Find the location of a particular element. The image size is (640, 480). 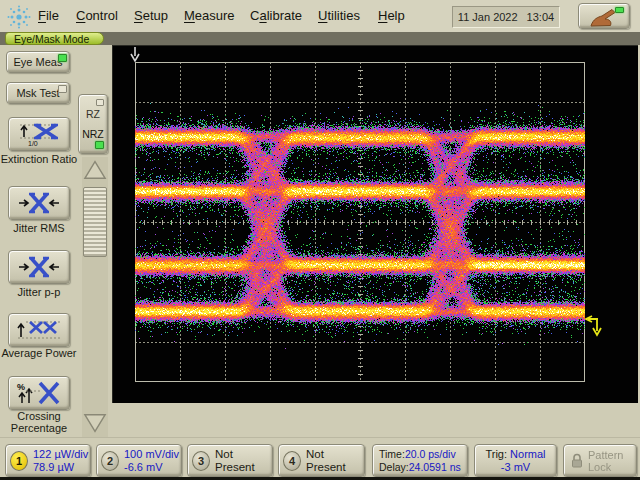

menu-control: Control is located at coordinates (97, 16).